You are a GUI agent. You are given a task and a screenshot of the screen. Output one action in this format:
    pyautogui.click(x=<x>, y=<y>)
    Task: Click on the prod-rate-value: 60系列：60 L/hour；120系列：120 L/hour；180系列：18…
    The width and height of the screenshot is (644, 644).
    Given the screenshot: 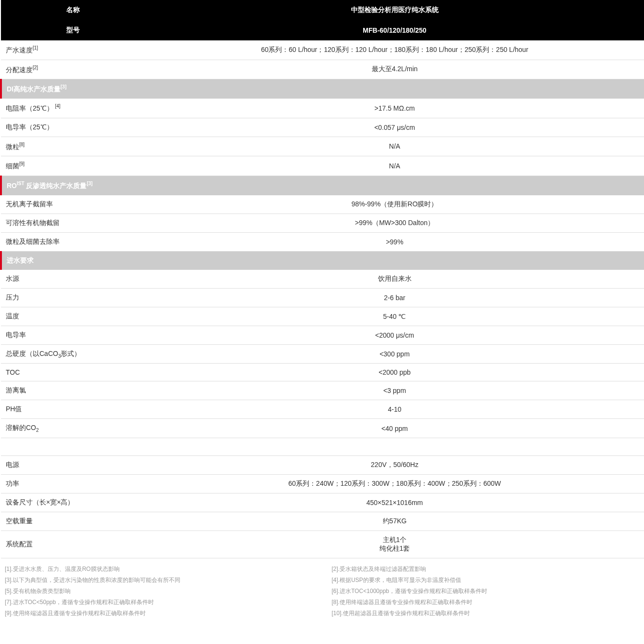 What is the action you would take?
    pyautogui.click(x=394, y=50)
    